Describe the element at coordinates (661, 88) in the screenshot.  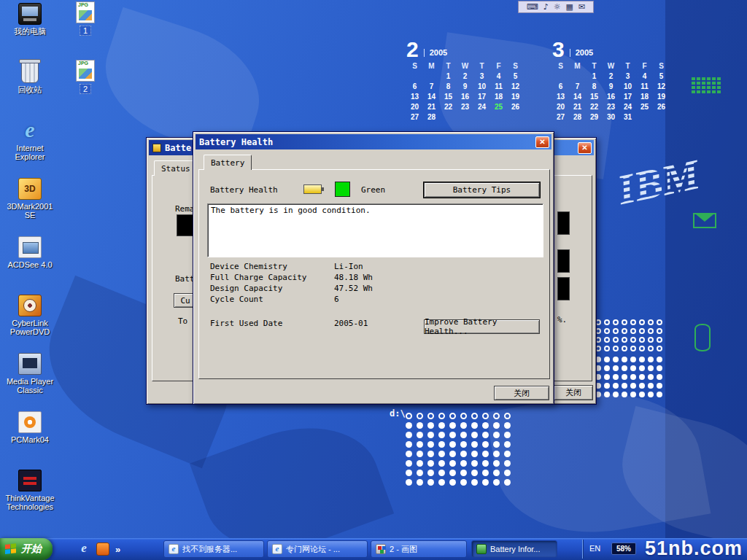
I see `calendar-day: 12` at that location.